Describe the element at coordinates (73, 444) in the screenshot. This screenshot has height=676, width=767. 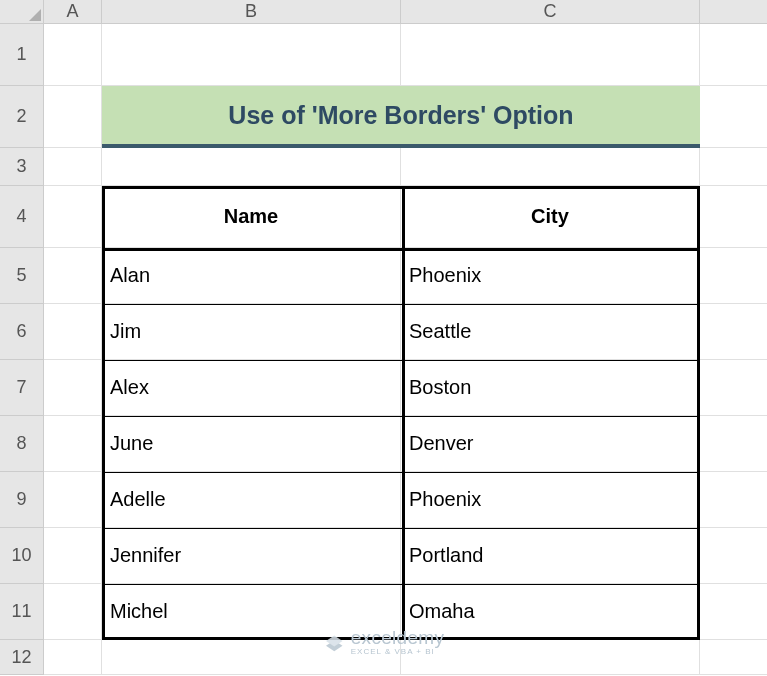
I see `cell-A8` at that location.